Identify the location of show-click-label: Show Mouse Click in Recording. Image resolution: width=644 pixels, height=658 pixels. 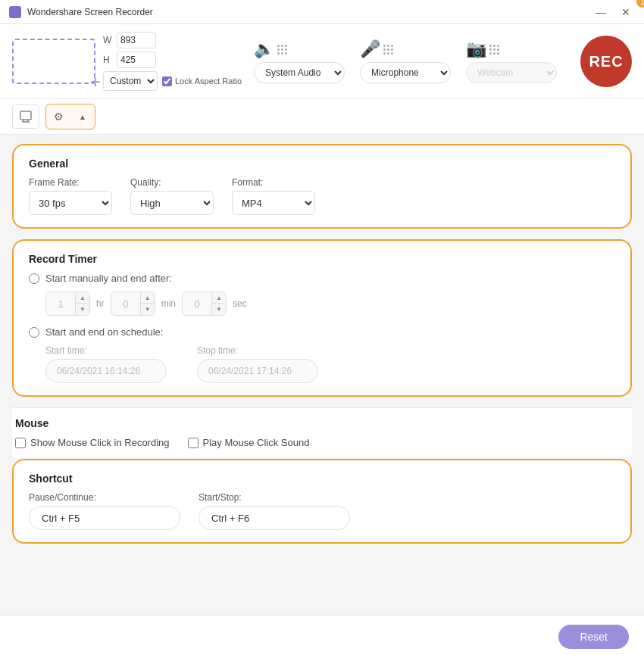
(92, 442).